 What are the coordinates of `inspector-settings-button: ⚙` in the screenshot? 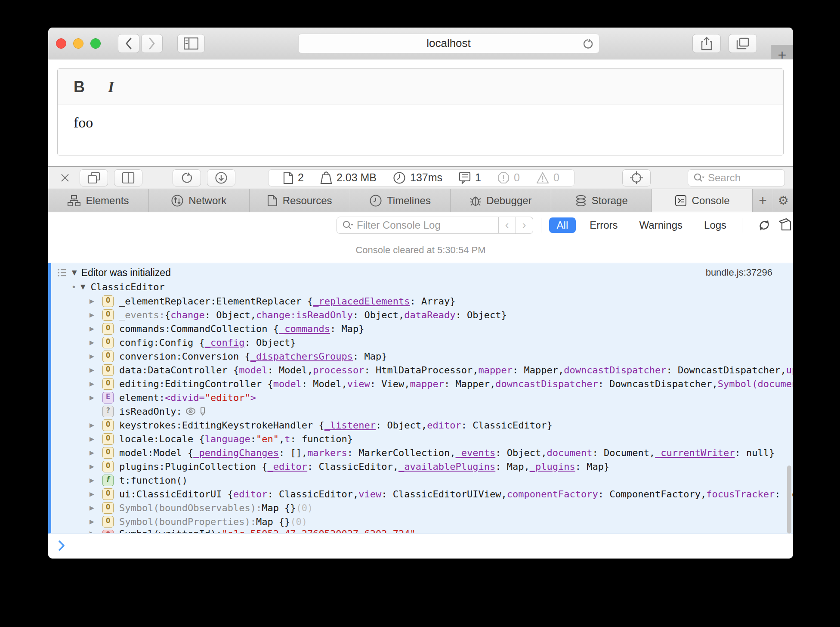 It's located at (783, 201).